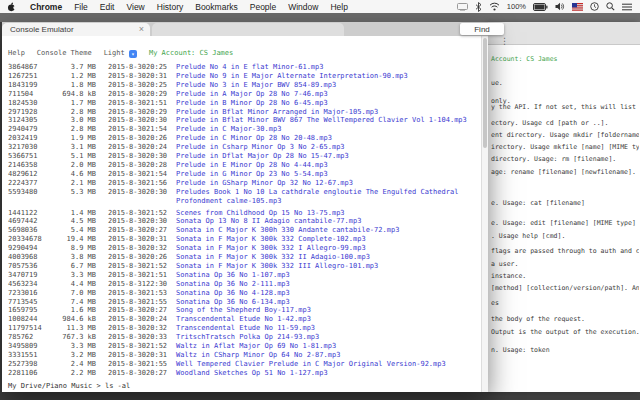 Image resolution: width=640 pixels, height=400 pixels. What do you see at coordinates (27, 112) in the screenshot?
I see `file-id: 2971928` at bounding box center [27, 112].